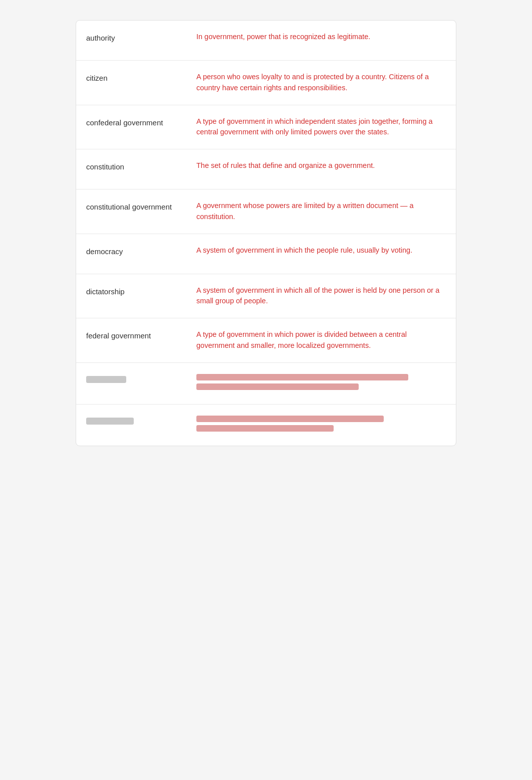 This screenshot has width=532, height=780. Describe the element at coordinates (266, 127) in the screenshot. I see `glossary-row-confederal-government: confederal government A type of governme…` at that location.